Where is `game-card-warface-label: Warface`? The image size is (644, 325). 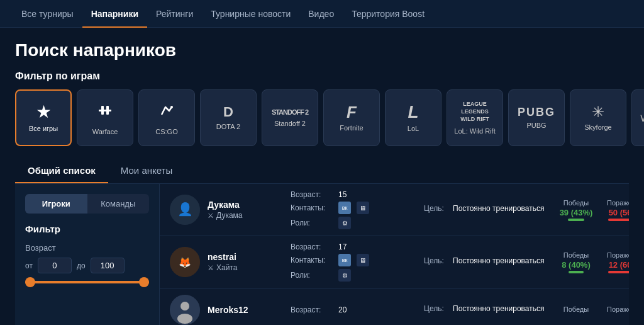 game-card-warface-label: Warface is located at coordinates (106, 132).